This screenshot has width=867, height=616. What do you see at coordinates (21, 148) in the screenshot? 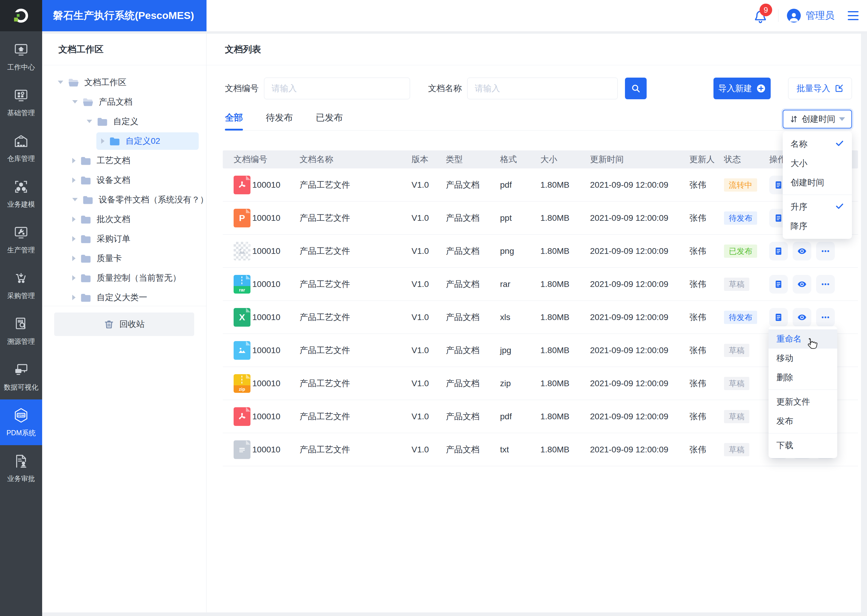
I see `sidebar-item-warehouse: 仓库管理` at bounding box center [21, 148].